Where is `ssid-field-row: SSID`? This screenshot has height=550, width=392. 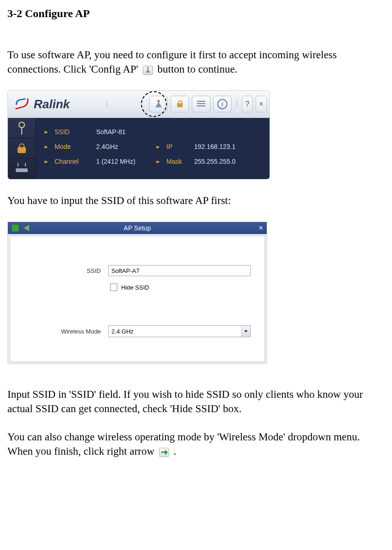 ssid-field-row: SSID is located at coordinates (130, 271).